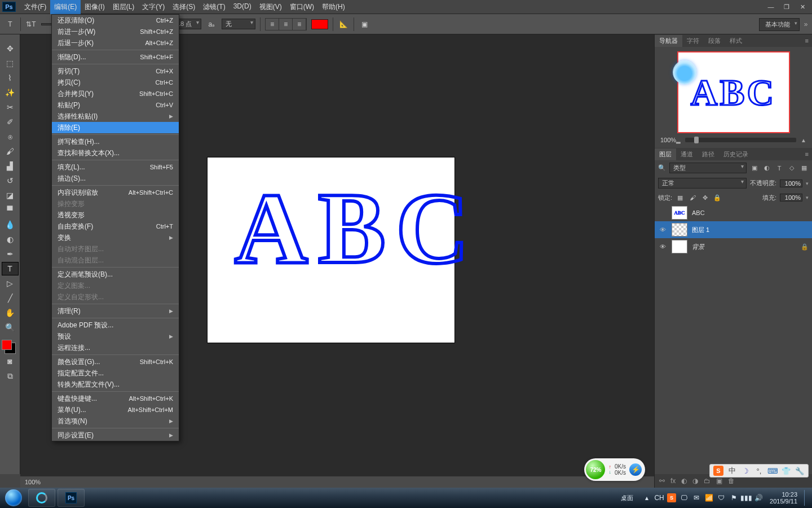 This screenshot has width=812, height=508. I want to click on styles-tab: 样式, so click(736, 41).